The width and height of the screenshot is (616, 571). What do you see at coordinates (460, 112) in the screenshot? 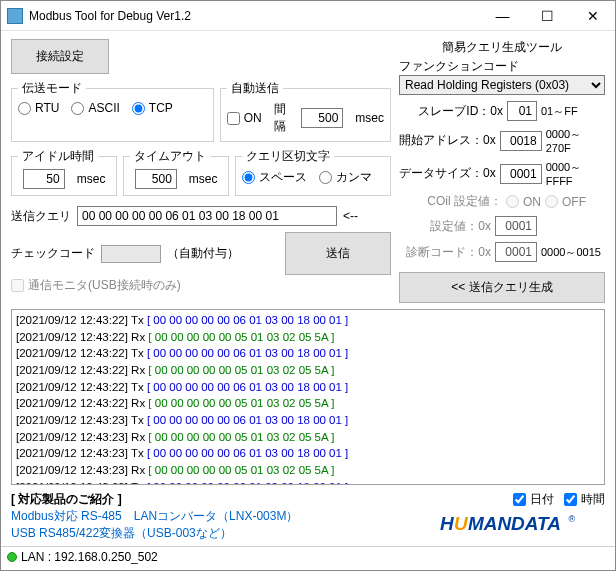
I see `slave-id-label: スレーブID：0x` at bounding box center [460, 112].